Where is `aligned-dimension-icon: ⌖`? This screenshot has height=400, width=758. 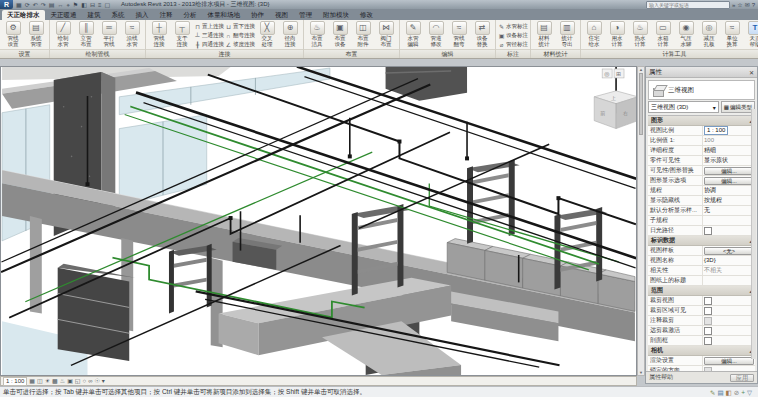
aligned-dimension-icon: ⌖ is located at coordinates (68, 5).